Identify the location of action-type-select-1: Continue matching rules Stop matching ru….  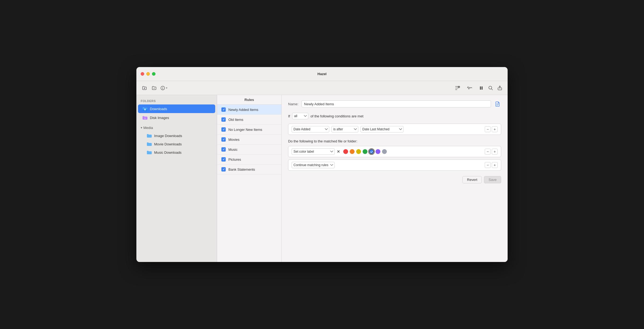
(313, 165).